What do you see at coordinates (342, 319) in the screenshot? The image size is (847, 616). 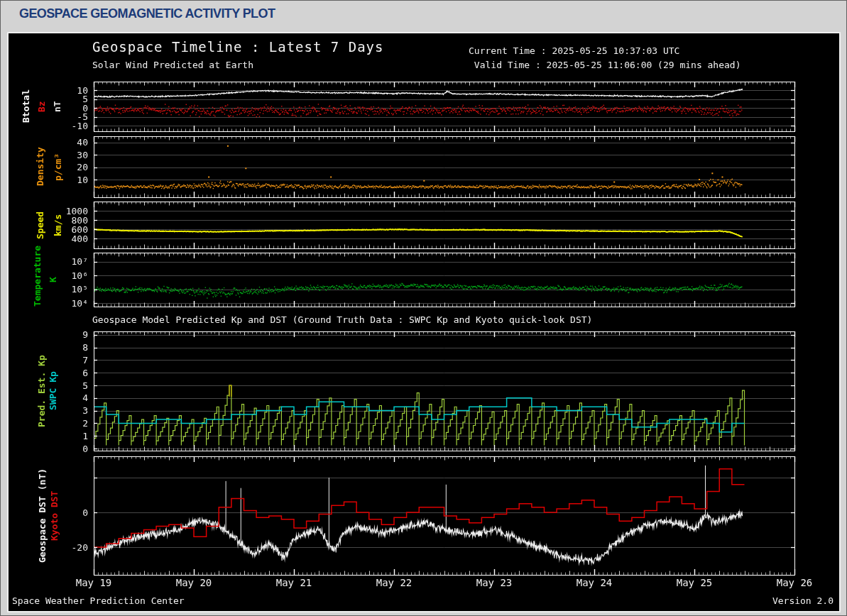 I see `kp-dst-section-title: Geospace Model Predicted Kp and DST (Gro…` at bounding box center [342, 319].